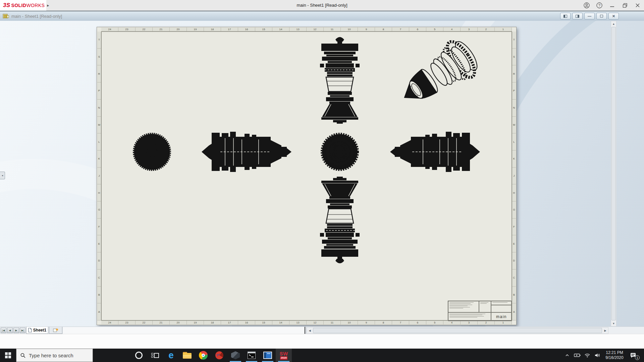 The width and height of the screenshot is (644, 362). What do you see at coordinates (602, 16) in the screenshot?
I see `doc-restore-button` at bounding box center [602, 16].